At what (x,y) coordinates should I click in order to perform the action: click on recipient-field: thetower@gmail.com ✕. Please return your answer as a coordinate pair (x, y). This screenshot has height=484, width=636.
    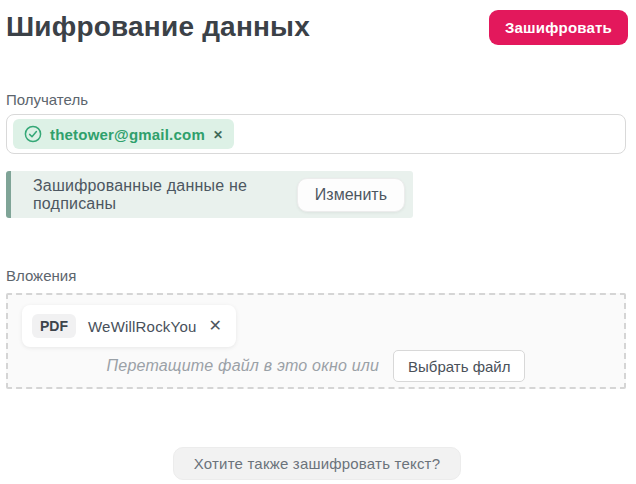
    Looking at the image, I should click on (316, 134).